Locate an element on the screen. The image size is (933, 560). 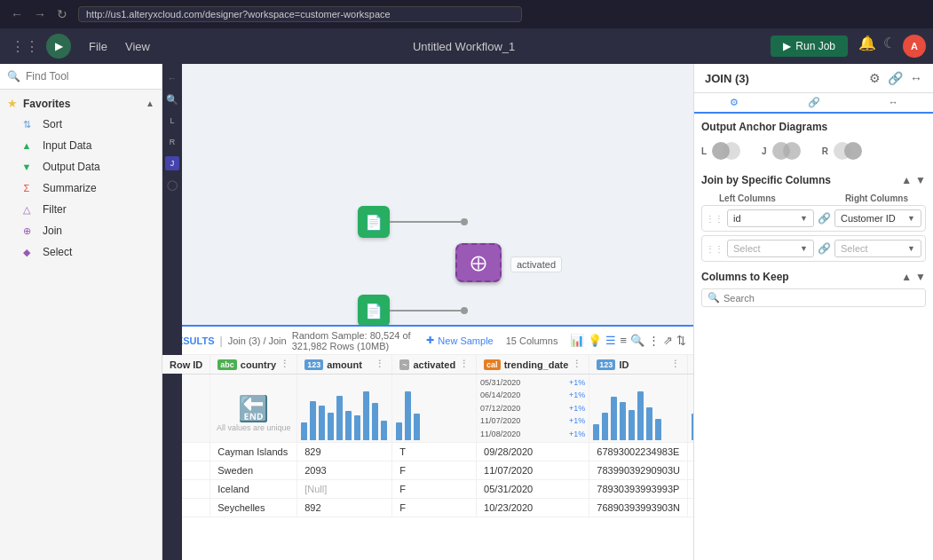
keep-section-title: Columns to Keep ▲ ▼ is located at coordinates (813, 277).